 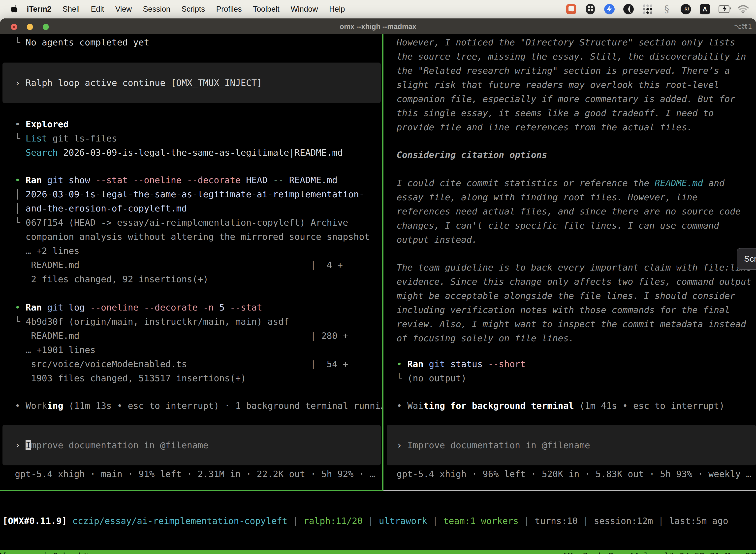 I want to click on terminal-line: 1903 files changed, 513517 insertions(+), so click(x=198, y=378).